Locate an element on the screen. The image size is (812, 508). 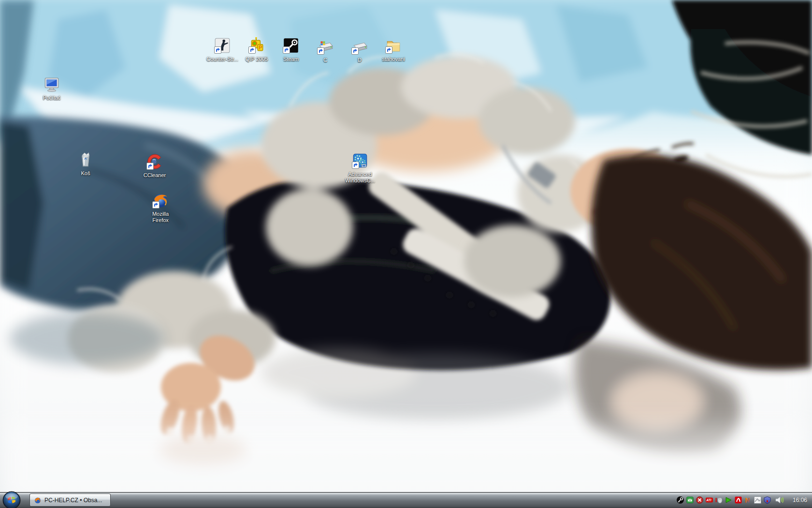
icon-label: Advanced WindowsC... is located at coordinates (360, 178).